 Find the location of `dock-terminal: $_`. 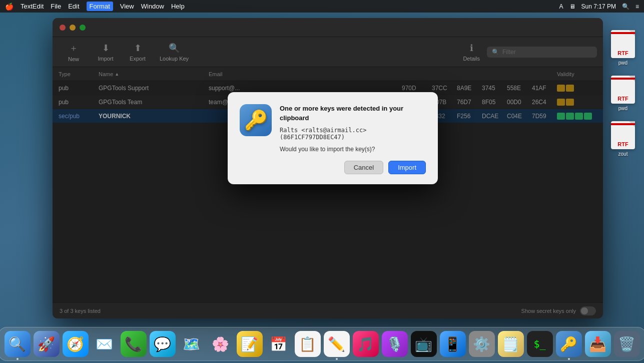

dock-terminal: $_ is located at coordinates (540, 344).